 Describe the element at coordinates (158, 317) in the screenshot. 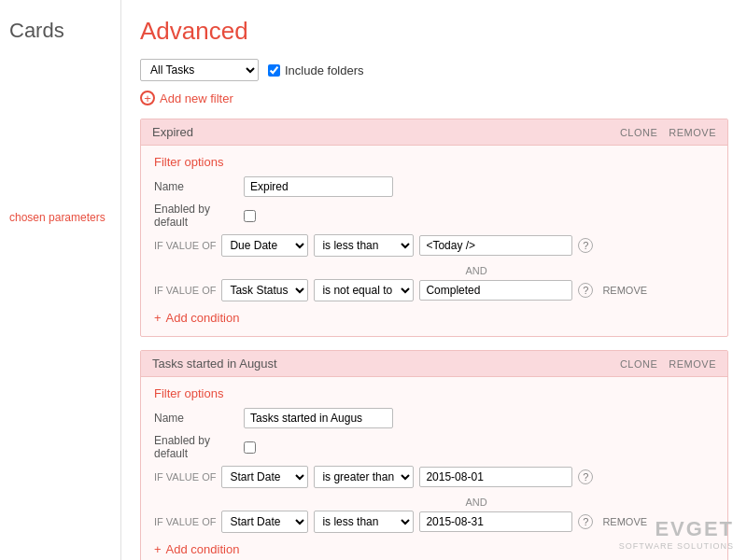

I see `add-condition-icon-expired: +` at that location.